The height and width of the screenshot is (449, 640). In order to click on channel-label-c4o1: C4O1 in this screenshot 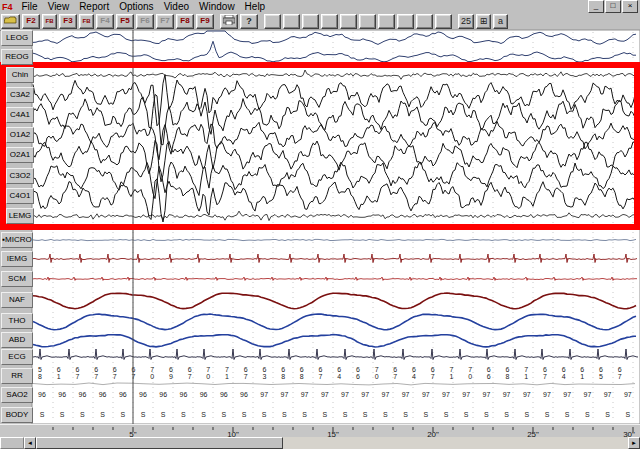, I will do `click(20, 196)`.